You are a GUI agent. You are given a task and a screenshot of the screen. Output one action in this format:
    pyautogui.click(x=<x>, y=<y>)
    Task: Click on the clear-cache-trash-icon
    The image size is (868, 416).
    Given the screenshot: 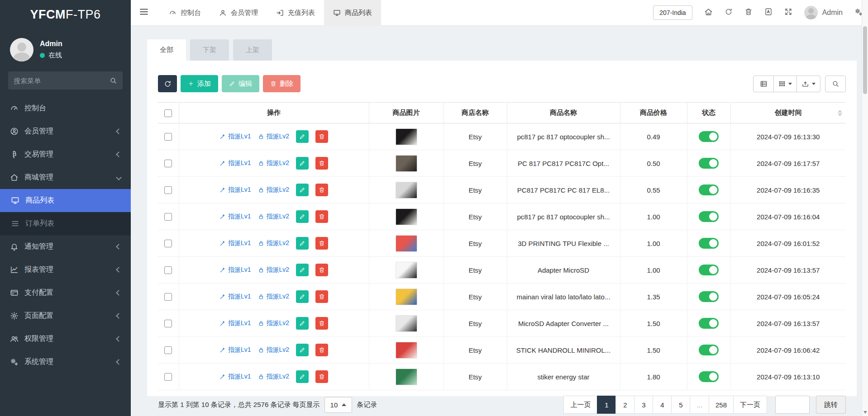 What is the action you would take?
    pyautogui.click(x=749, y=13)
    